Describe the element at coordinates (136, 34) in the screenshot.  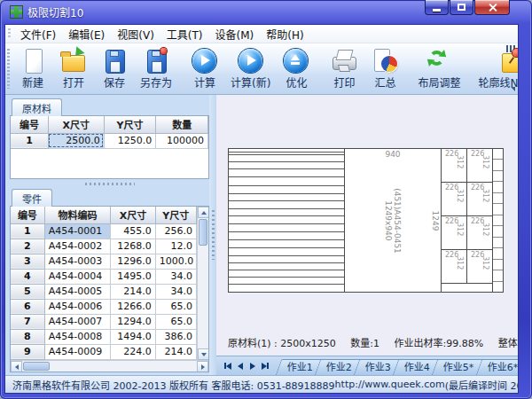
I see `menu-item-3: 视图(V)` at that location.